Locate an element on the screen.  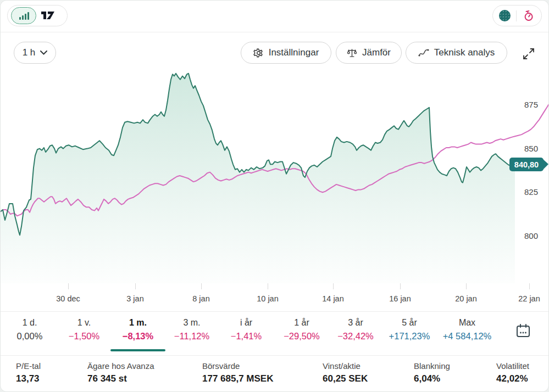
period-tabs: 1 d. 0,00% 1 v. −1,50% 1 m. −8,13% 3 m. … is located at coordinates (275, 334).